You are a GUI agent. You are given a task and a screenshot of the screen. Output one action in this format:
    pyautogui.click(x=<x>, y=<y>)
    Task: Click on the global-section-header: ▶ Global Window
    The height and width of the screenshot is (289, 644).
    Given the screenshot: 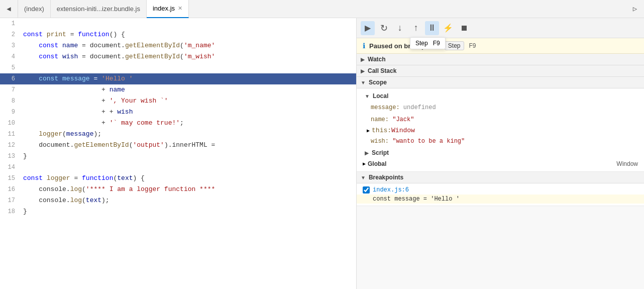 What is the action you would take?
    pyautogui.click(x=500, y=164)
    